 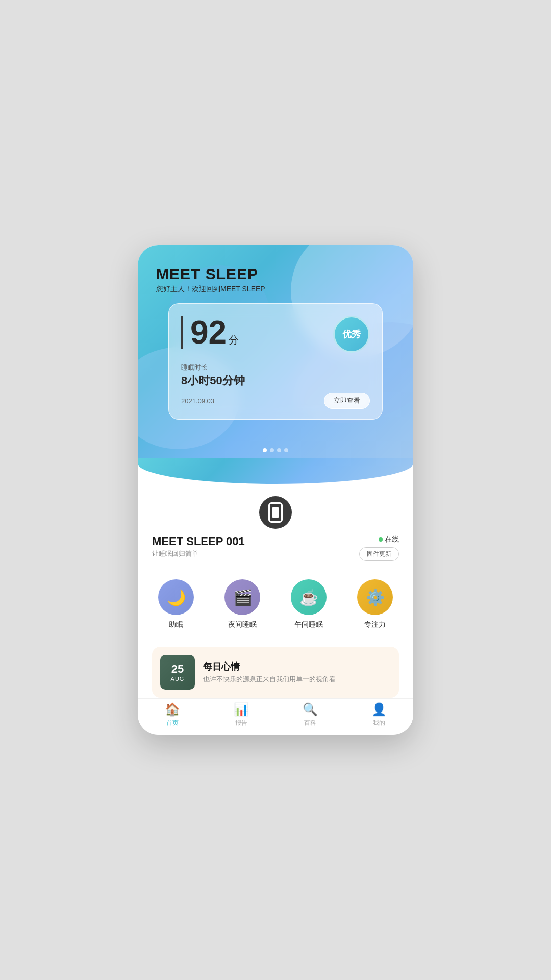 What do you see at coordinates (310, 723) in the screenshot?
I see `encyclopedia-label: 百科` at bounding box center [310, 723].